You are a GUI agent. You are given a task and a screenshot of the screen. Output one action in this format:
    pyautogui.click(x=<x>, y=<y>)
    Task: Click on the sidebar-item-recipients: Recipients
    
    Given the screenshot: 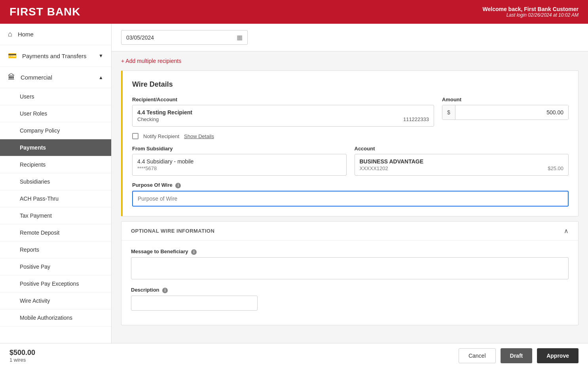 What is the action you would take?
    pyautogui.click(x=55, y=165)
    